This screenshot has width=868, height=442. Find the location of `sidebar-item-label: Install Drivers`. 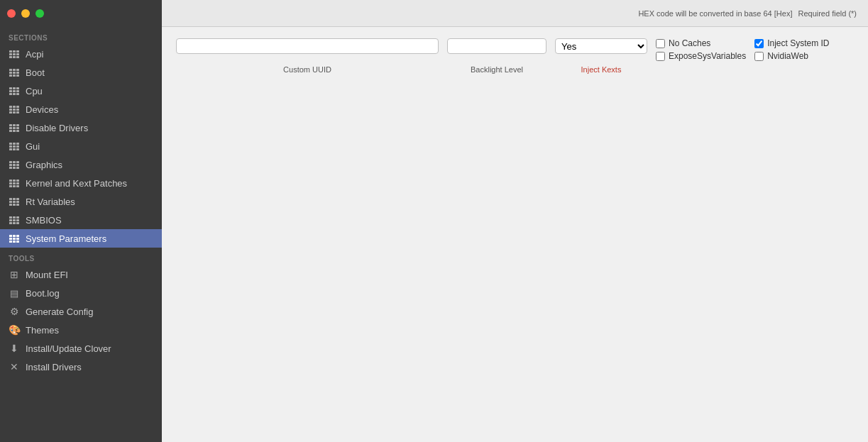

sidebar-item-label: Install Drivers is located at coordinates (54, 368).